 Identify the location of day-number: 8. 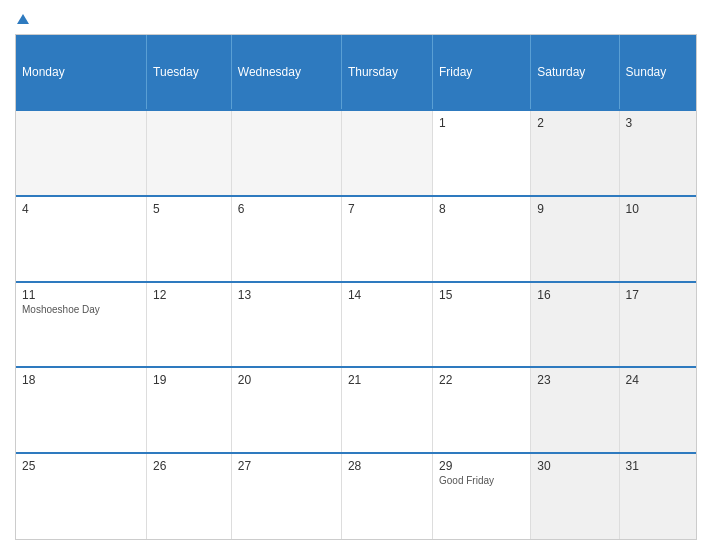
(482, 209).